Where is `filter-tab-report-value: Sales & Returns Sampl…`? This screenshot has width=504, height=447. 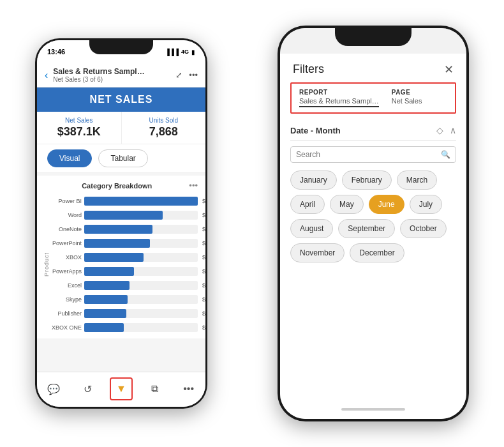 filter-tab-report-value: Sales & Returns Sampl… is located at coordinates (339, 102).